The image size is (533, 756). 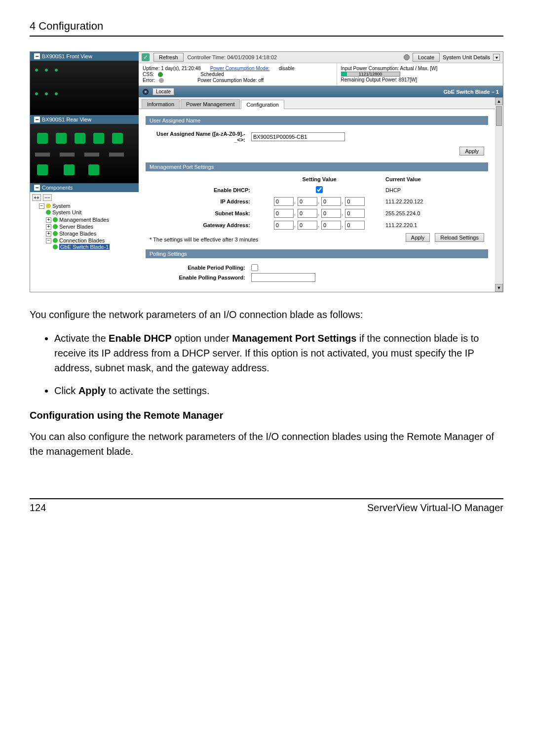 What do you see at coordinates (37, 198) in the screenshot?
I see `expand-all-icon: ++` at bounding box center [37, 198].